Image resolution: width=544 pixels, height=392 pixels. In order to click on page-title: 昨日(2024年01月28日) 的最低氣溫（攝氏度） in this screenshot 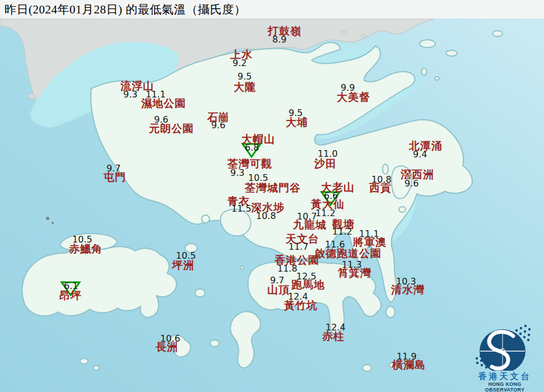, I will do `click(125, 10)`.